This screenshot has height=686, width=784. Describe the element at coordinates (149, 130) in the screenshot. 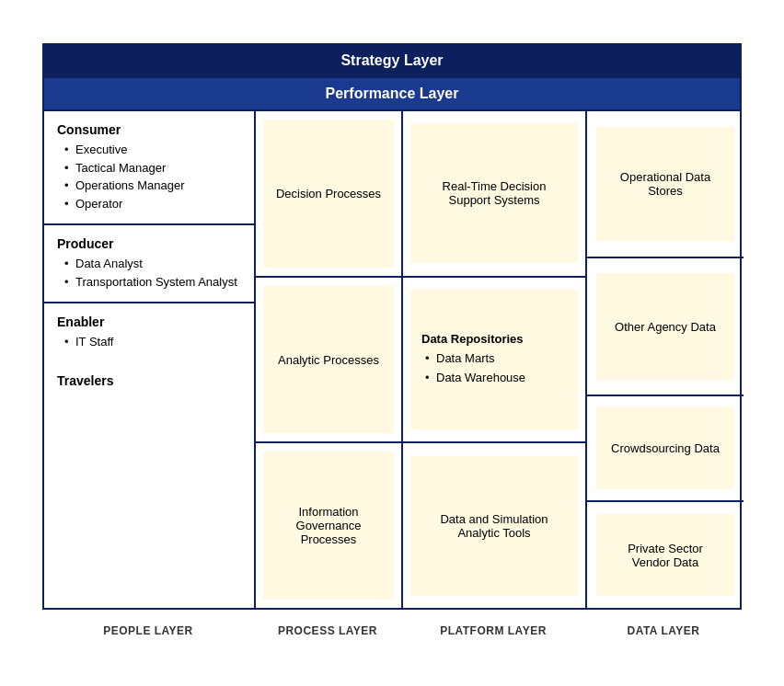

I see `consumer-title: Consumer` at that location.